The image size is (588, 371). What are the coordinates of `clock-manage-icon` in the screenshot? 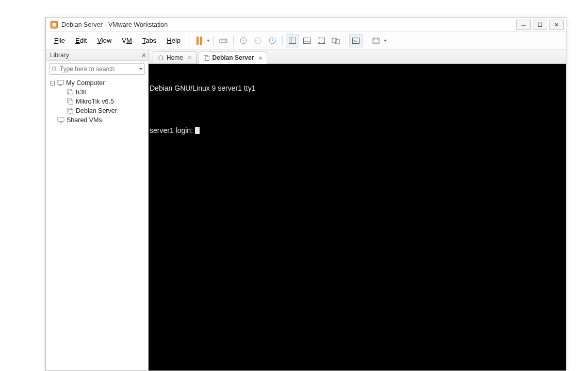 It's located at (272, 41).